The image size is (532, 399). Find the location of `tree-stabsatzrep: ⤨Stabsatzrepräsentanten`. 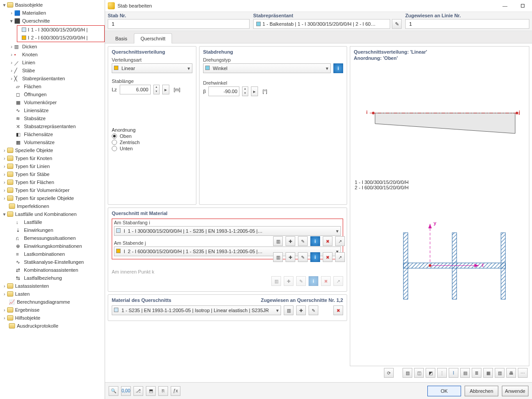

tree-stabsatzrep: ⤨Stabsatzrepräsentanten is located at coordinates (52, 126).